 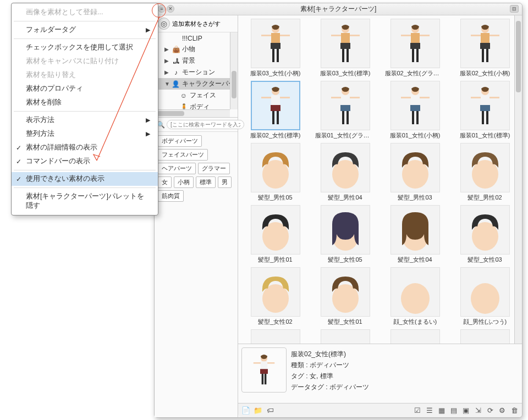 I want to click on replace-material-icon: ⟳, so click(x=490, y=411).